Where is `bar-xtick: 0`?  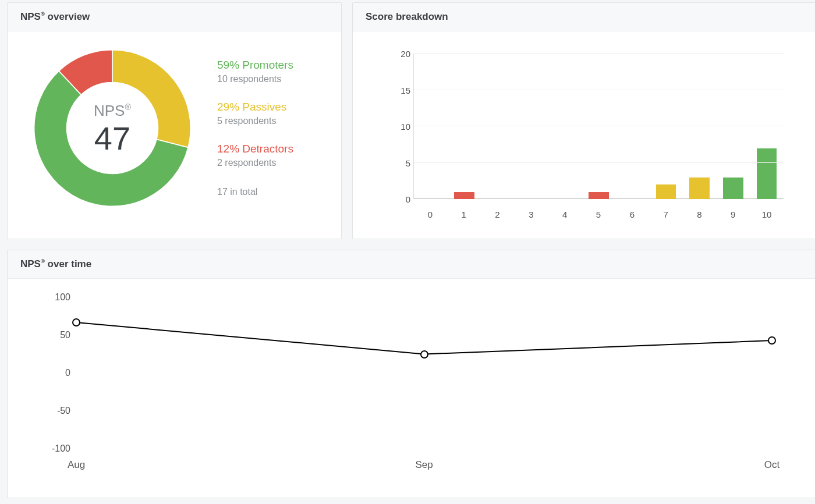
bar-xtick: 0 is located at coordinates (430, 214).